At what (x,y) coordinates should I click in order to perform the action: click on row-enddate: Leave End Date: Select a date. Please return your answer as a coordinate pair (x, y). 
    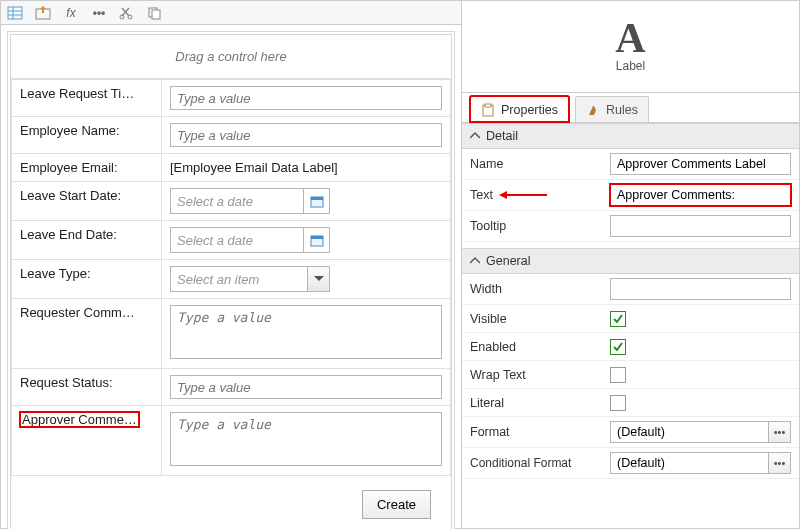
    Looking at the image, I should click on (232, 240).